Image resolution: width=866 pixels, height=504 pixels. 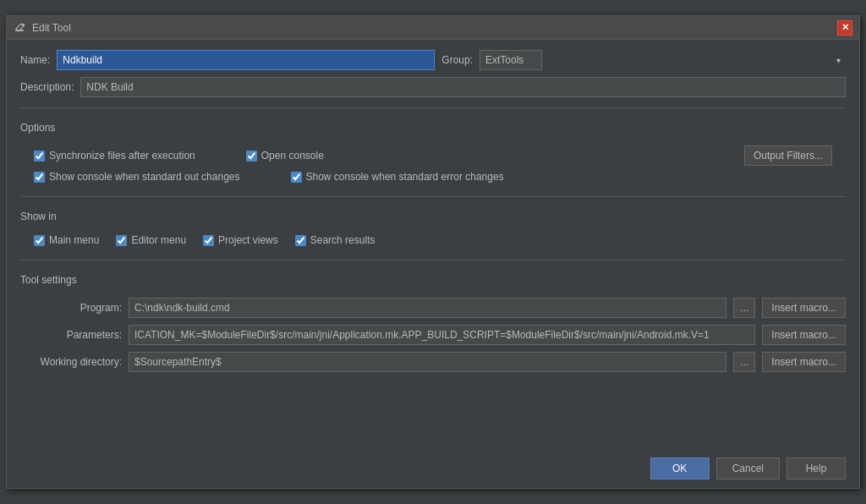 I want to click on show-in-row: Main menu Editor menu Project views Sear…, so click(x=433, y=240).